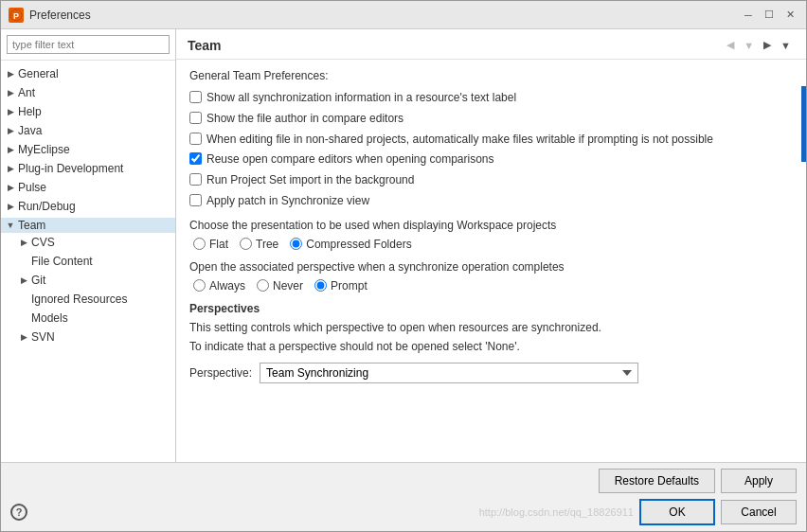 The width and height of the screenshot is (807, 532). Describe the element at coordinates (221, 373) in the screenshot. I see `perspective-label: Perspective:` at that location.